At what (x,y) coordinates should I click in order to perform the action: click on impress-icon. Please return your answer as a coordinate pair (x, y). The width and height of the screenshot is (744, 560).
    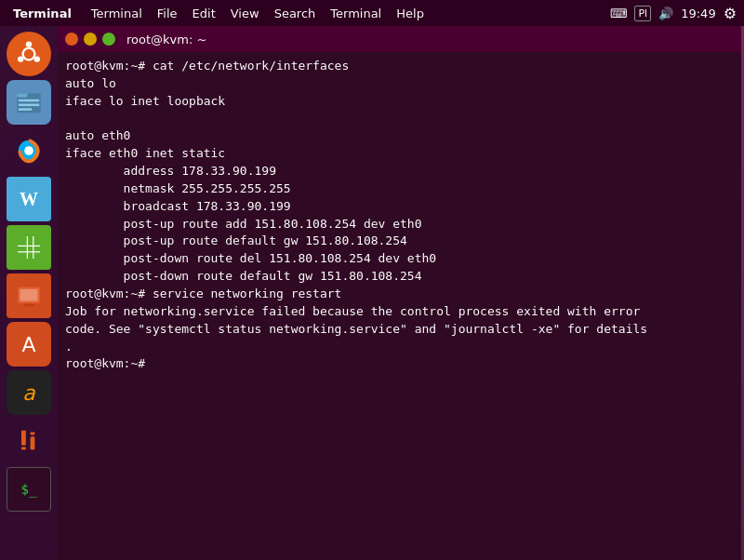
    Looking at the image, I should click on (29, 296).